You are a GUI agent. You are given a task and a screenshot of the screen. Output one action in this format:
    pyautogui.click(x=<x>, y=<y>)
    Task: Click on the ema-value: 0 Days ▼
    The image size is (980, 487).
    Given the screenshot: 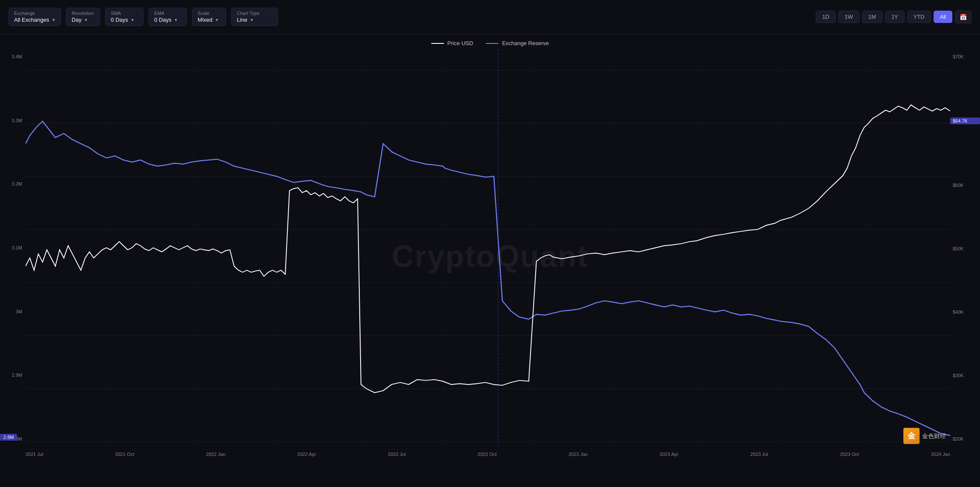 What is the action you would take?
    pyautogui.click(x=168, y=20)
    